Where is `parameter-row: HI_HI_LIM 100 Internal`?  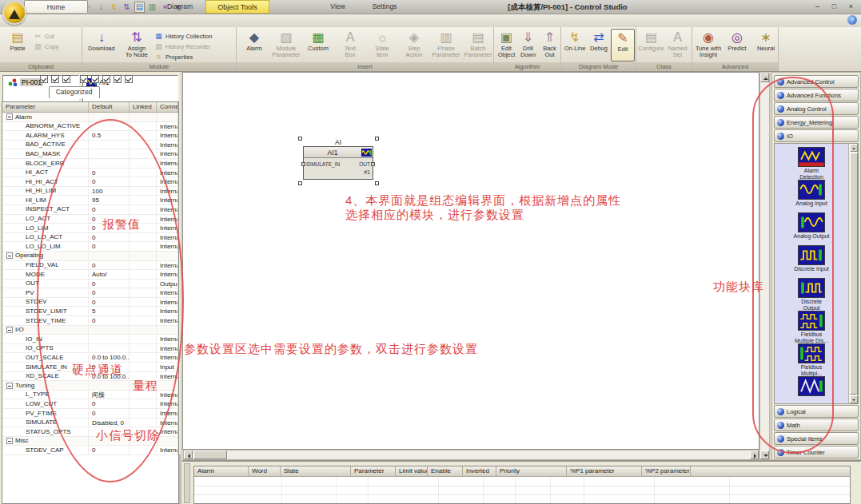 parameter-row: HI_HI_LIM 100 Internal is located at coordinates (90, 192).